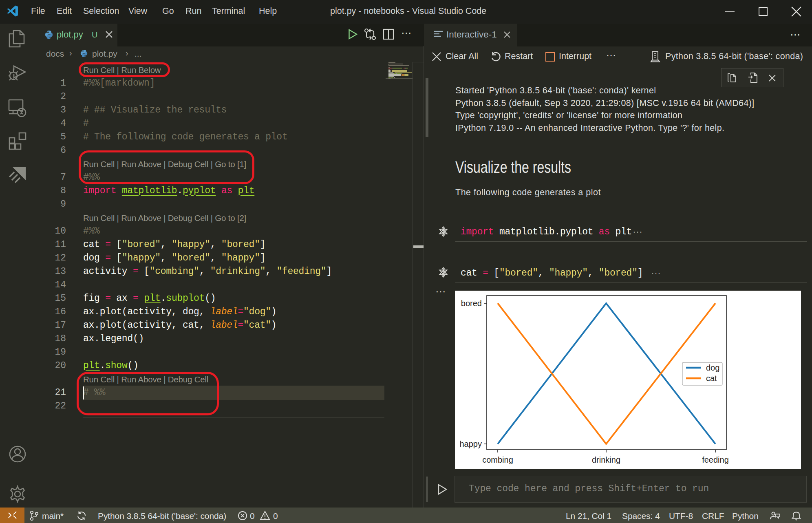 The height and width of the screenshot is (523, 812). What do you see at coordinates (471, 303) in the screenshot?
I see `svg-text: bored` at bounding box center [471, 303].